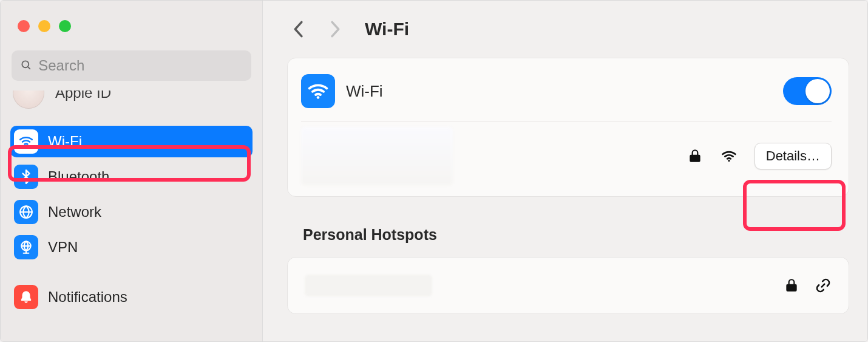  I want to click on bell-icon, so click(26, 297).